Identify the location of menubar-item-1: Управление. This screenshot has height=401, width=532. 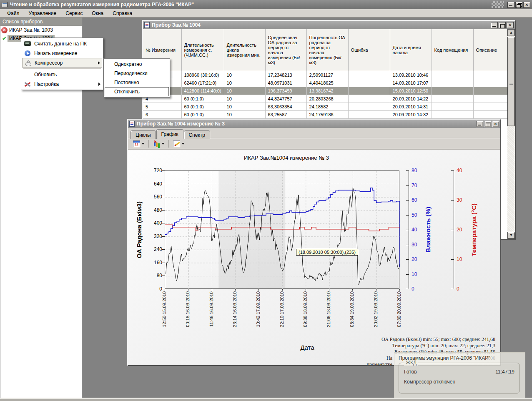
(43, 13).